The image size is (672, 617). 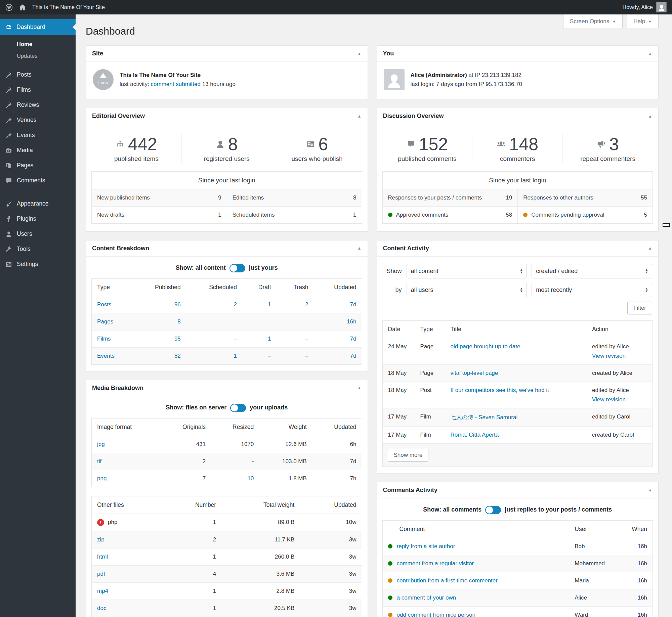 What do you see at coordinates (447, 581) in the screenshot?
I see `comment-link: contribution from a first-time commenter` at bounding box center [447, 581].